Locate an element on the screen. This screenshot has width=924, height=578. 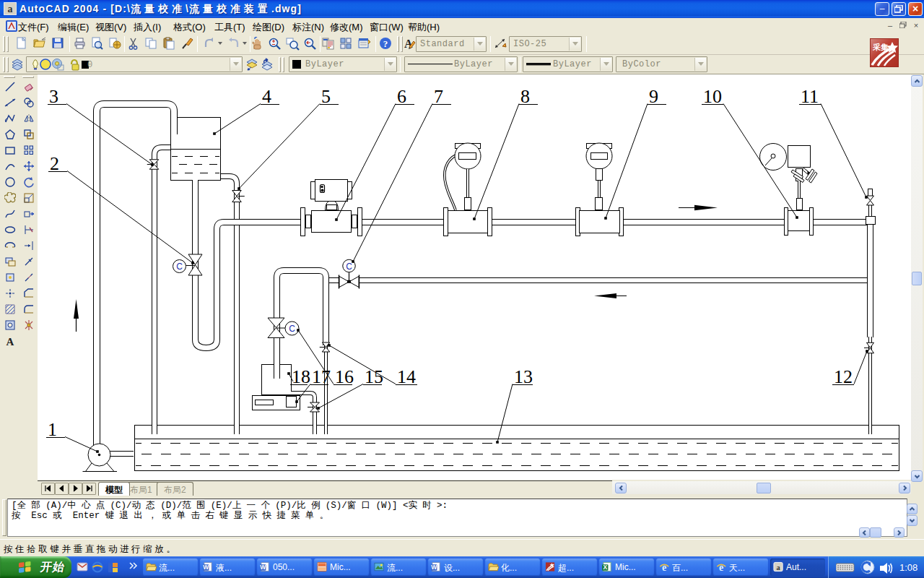
svg-text: 9 is located at coordinates (654, 97).